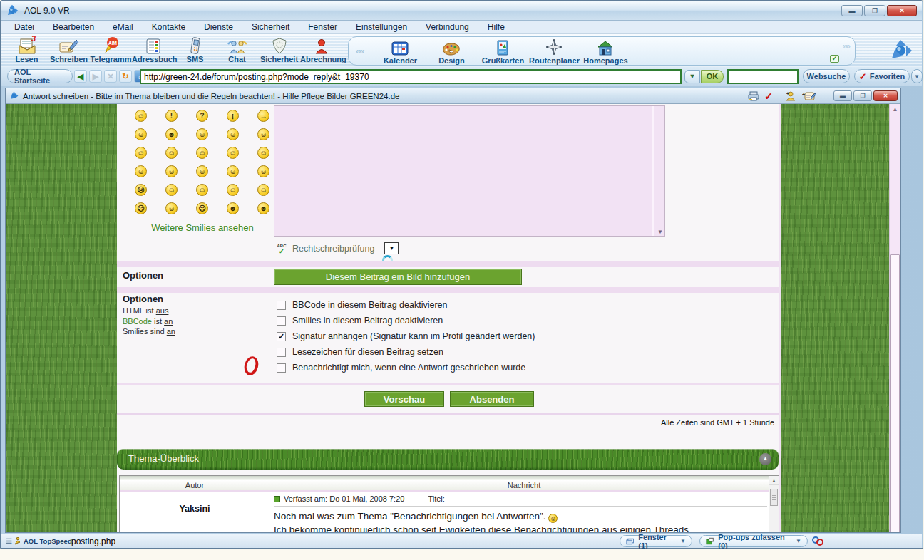  What do you see at coordinates (852, 11) in the screenshot?
I see `minimize-button: ▬` at bounding box center [852, 11].